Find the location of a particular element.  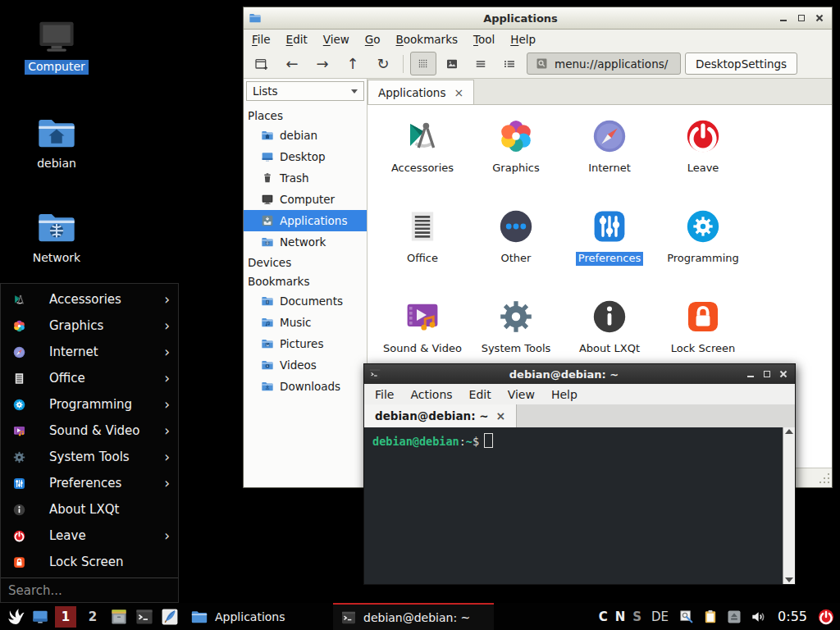

terminal-titlebar: debian@debian: ~ is located at coordinates (579, 374).